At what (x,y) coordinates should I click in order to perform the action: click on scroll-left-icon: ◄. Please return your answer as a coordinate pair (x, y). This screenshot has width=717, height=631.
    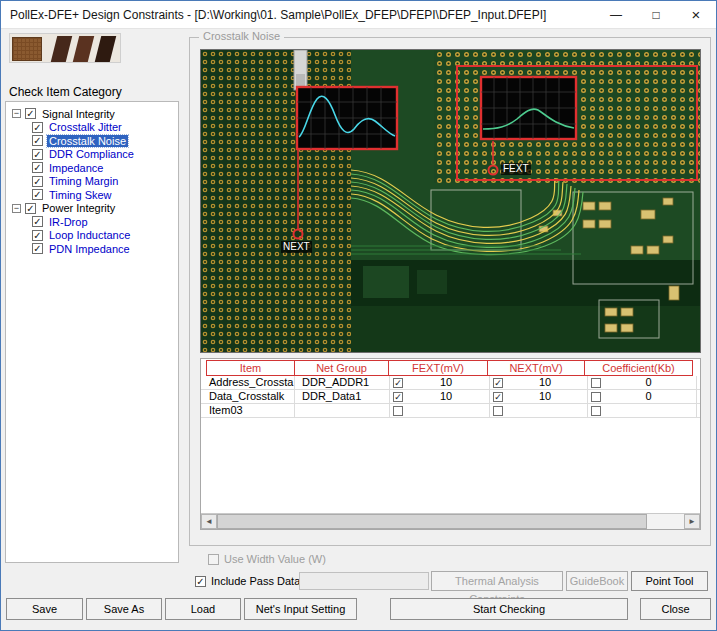
    Looking at the image, I should click on (209, 522).